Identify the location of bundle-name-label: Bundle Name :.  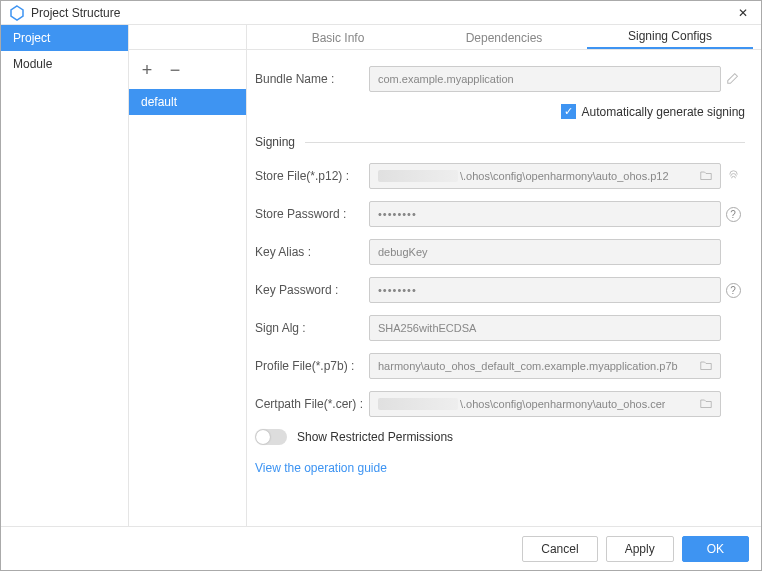
(312, 79).